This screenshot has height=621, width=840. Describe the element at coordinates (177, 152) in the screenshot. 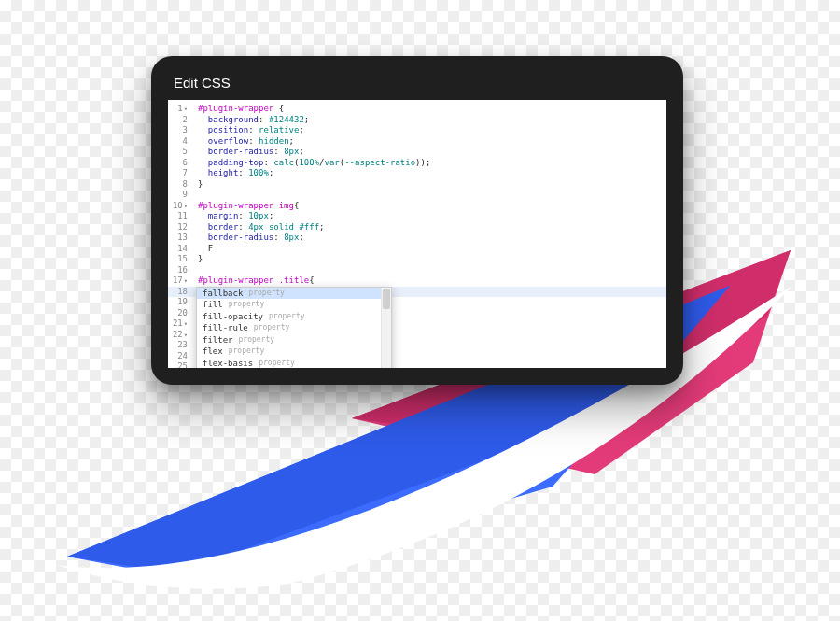

I see `line-number: 5` at that location.